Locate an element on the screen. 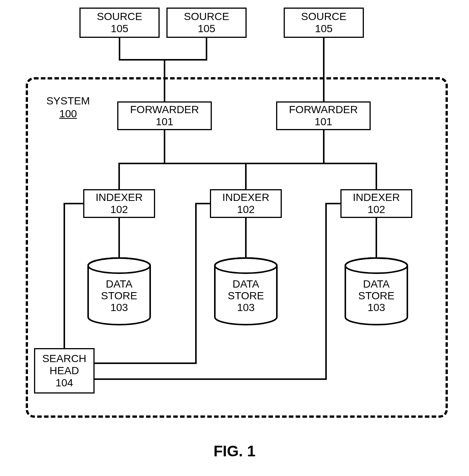  search-head-ref: 104 is located at coordinates (64, 383).